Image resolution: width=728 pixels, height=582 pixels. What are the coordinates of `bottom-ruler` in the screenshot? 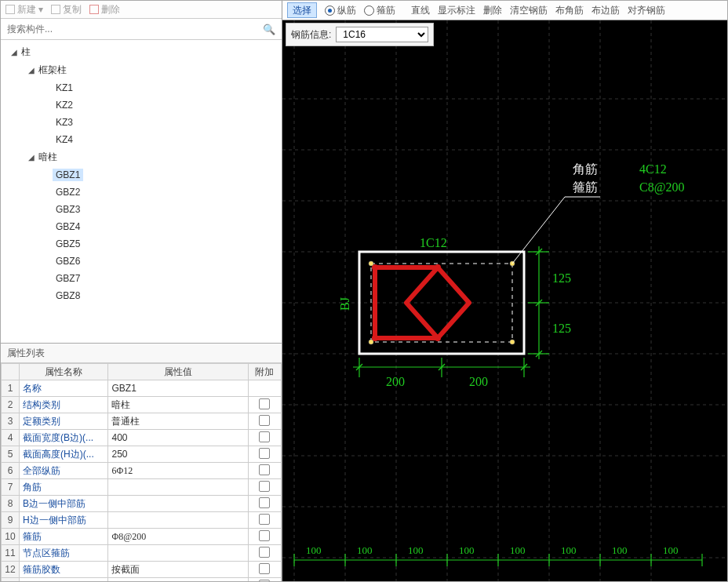 It's located at (498, 560).